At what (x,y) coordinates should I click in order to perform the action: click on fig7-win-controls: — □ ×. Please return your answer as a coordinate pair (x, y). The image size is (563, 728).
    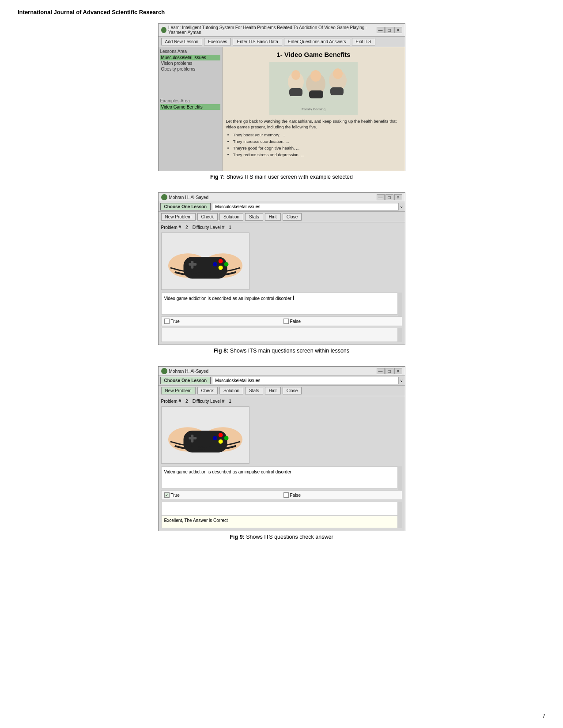
    Looking at the image, I should click on (389, 30).